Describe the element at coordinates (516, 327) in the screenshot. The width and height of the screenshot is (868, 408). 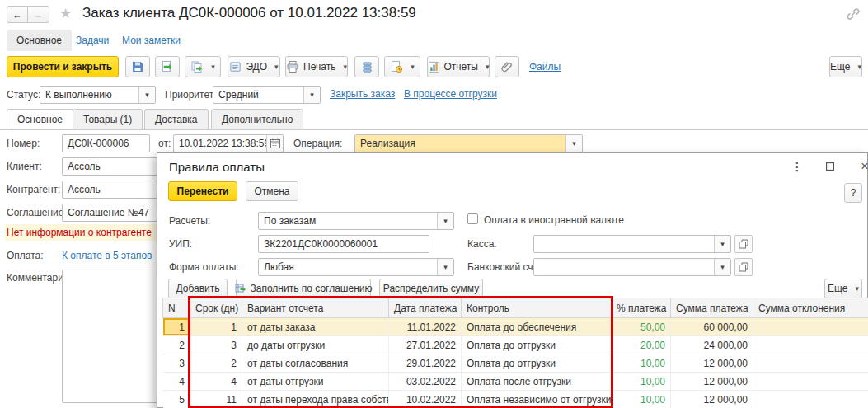
I see `table-row: 1 1 от даты заказа 11.01.2022 Оплата до …` at that location.